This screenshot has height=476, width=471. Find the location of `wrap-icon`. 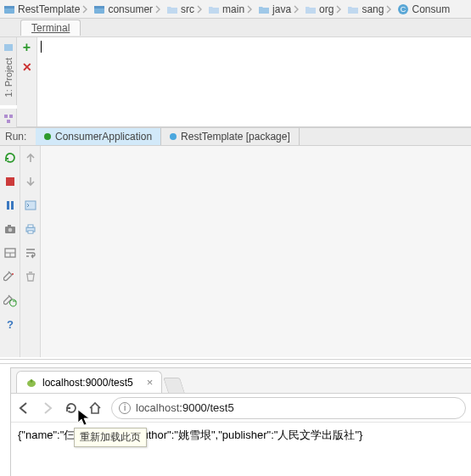

wrap-icon is located at coordinates (31, 253).